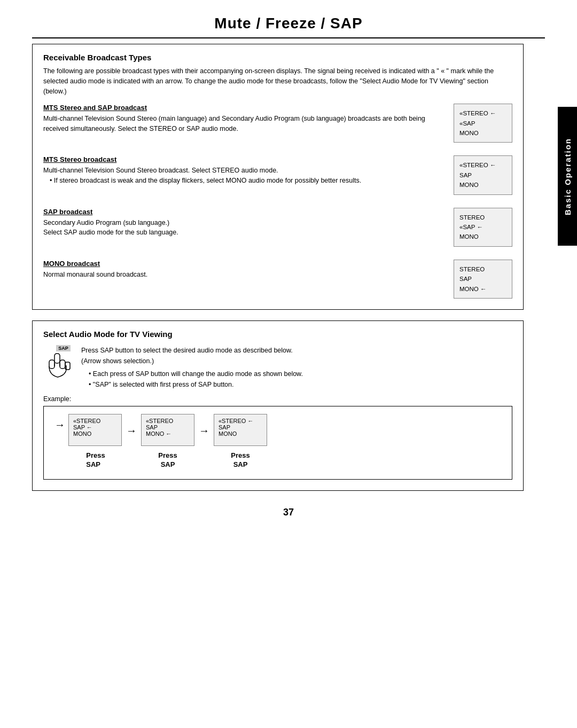  What do you see at coordinates (168, 421) in the screenshot?
I see `flow-osd-1-line1: «STEREO` at bounding box center [168, 421].